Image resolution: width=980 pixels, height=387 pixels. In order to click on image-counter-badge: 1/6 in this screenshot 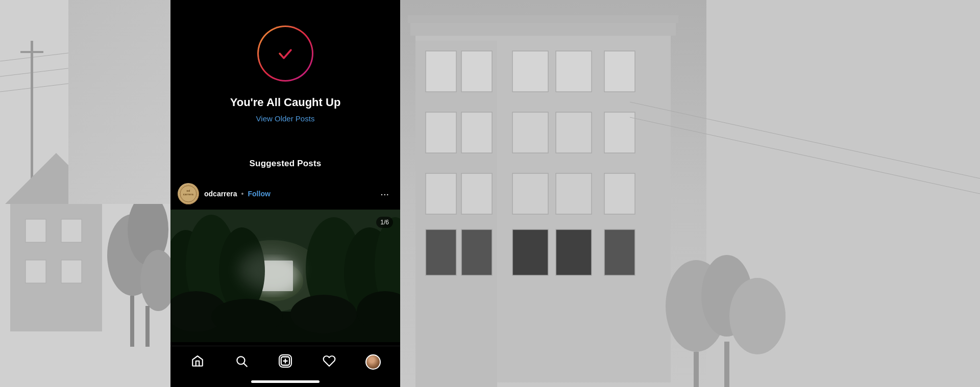, I will do `click(385, 222)`.